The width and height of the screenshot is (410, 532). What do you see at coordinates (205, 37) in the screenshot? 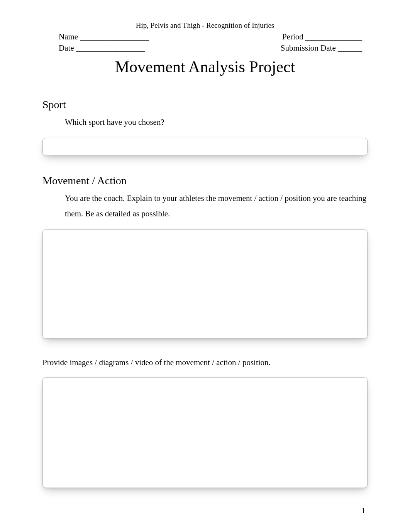
I see `info-row-1: Name _________________ Period __________…` at bounding box center [205, 37].